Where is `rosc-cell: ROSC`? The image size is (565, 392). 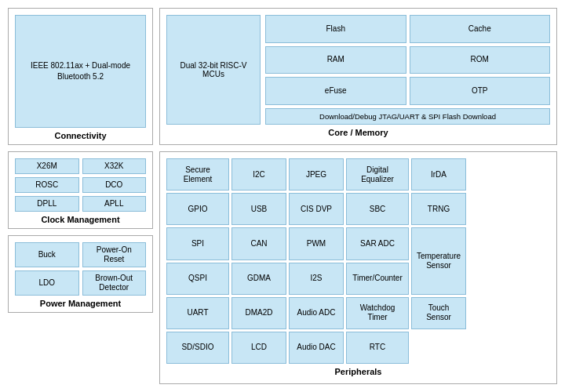 rosc-cell: ROSC is located at coordinates (47, 185).